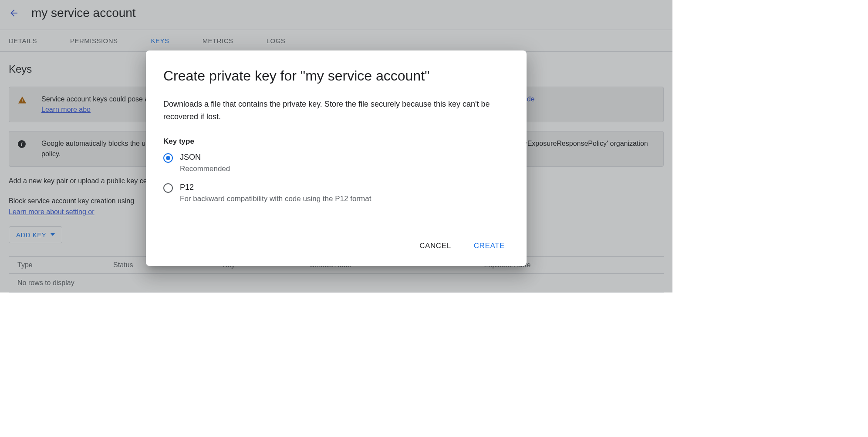 This screenshot has height=437, width=868. Describe the element at coordinates (336, 76) in the screenshot. I see `dialog-title: Create private key for "my service accou…` at that location.